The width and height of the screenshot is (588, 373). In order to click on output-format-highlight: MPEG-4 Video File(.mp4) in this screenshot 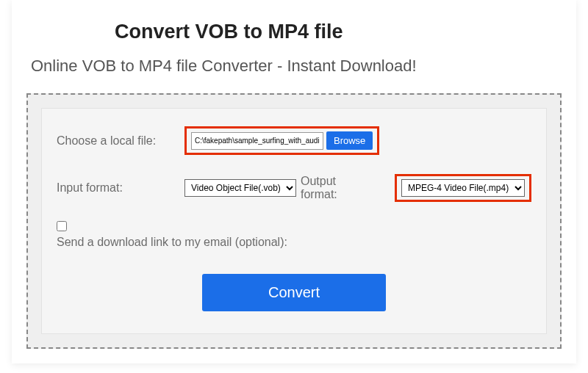, I will do `click(463, 188)`.